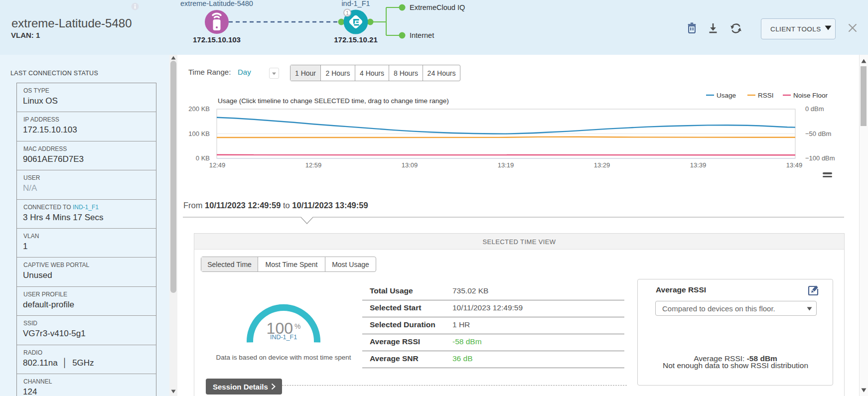 Image resolution: width=868 pixels, height=396 pixels. I want to click on svg-text: 100 KB, so click(199, 133).